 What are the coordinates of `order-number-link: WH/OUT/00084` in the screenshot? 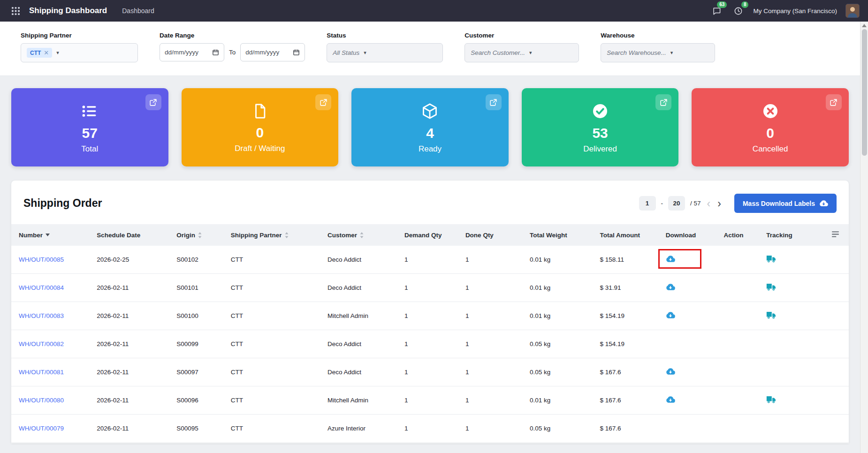 It's located at (41, 288).